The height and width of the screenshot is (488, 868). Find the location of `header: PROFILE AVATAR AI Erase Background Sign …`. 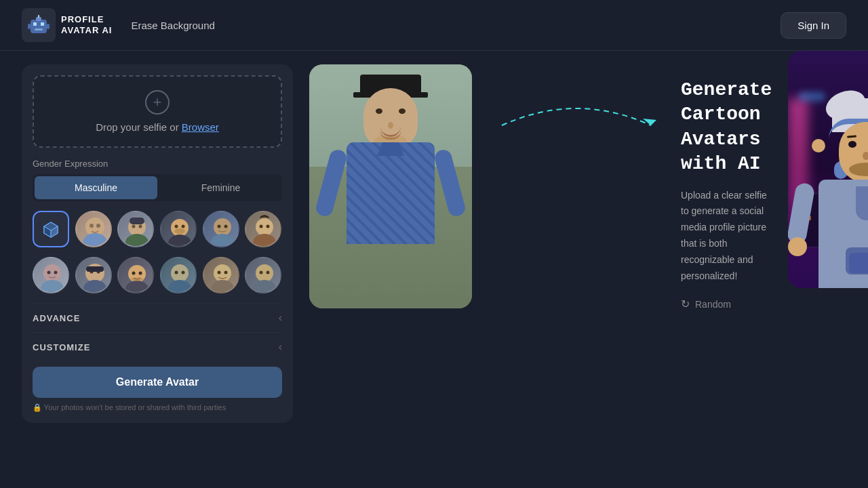

header: PROFILE AVATAR AI Erase Background Sign … is located at coordinates (434, 26).